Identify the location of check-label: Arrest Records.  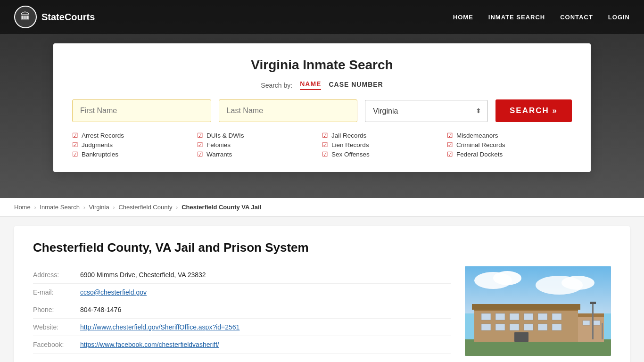
(103, 136).